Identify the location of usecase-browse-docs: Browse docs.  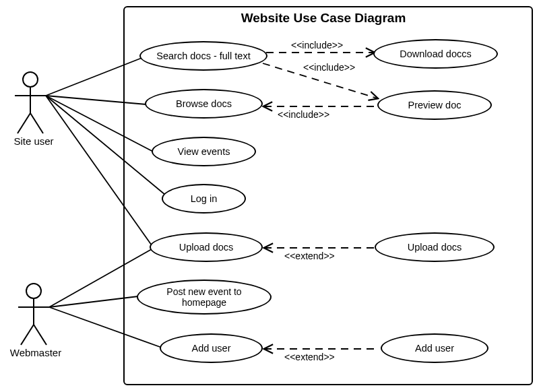
(203, 104).